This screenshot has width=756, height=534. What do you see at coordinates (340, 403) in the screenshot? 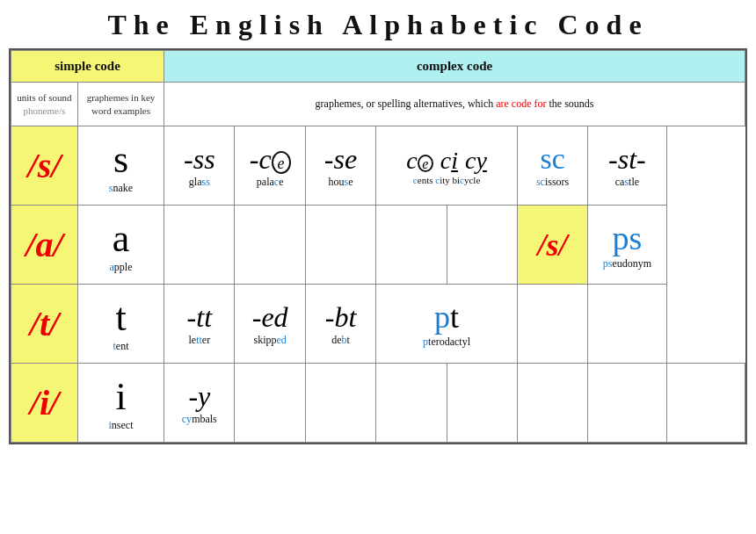
I see `i-c3` at bounding box center [340, 403].